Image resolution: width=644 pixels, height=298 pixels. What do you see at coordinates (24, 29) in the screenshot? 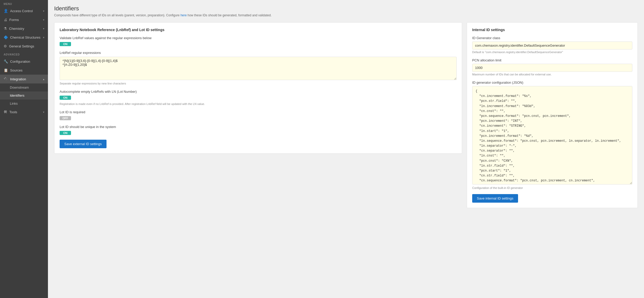
I see `sidebar-item-chemistry: ⚗ Chemistry ▾` at bounding box center [24, 29].